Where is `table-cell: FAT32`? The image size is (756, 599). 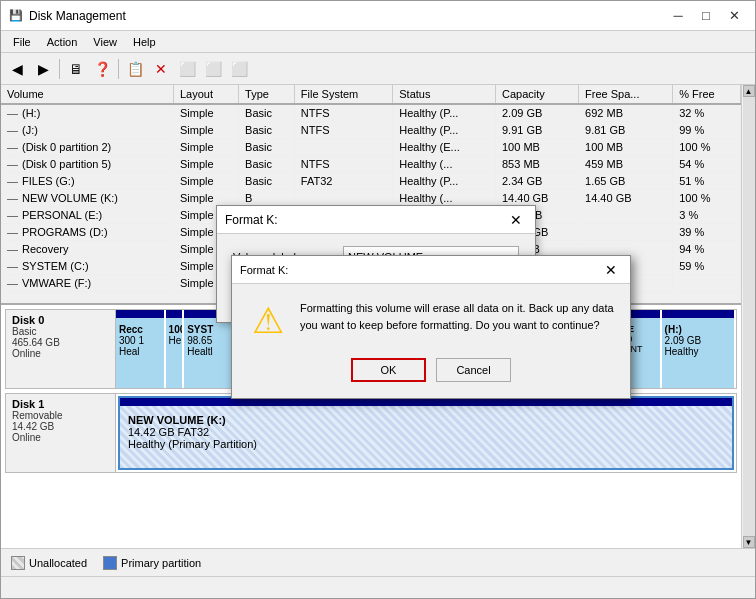 table-cell: FAT32 is located at coordinates (343, 182).